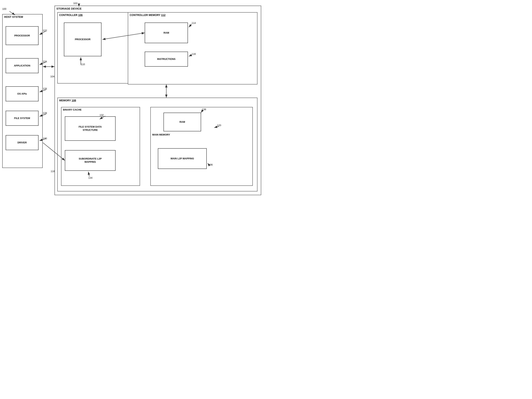  I want to click on binary-cache-label: BINARY CACHE, so click(72, 110).